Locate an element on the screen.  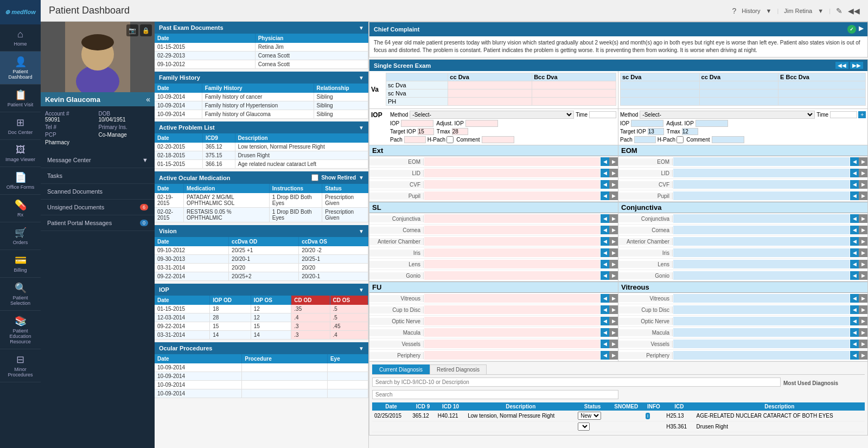
optic-nerve-os-input is located at coordinates (762, 321).